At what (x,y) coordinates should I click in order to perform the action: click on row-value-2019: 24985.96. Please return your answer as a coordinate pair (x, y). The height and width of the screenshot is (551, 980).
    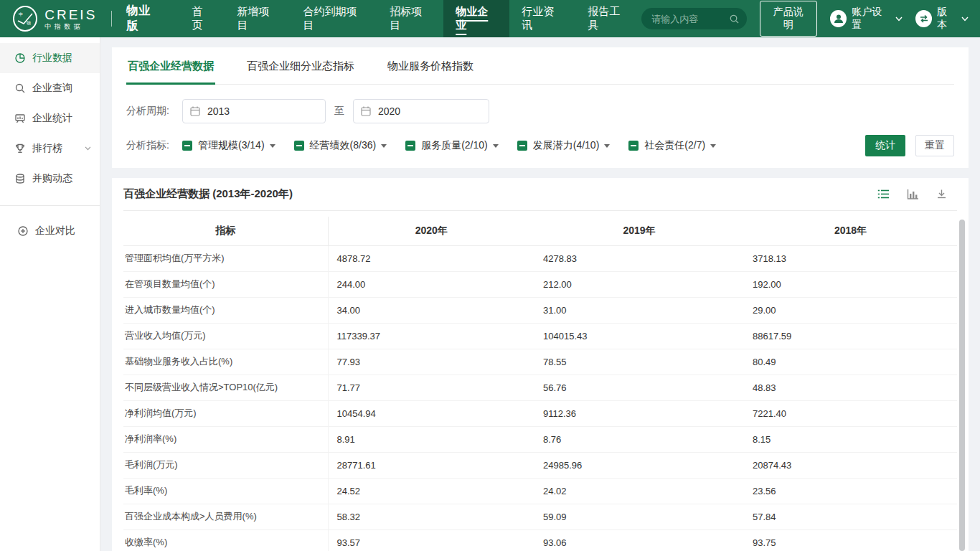
    Looking at the image, I should click on (639, 465).